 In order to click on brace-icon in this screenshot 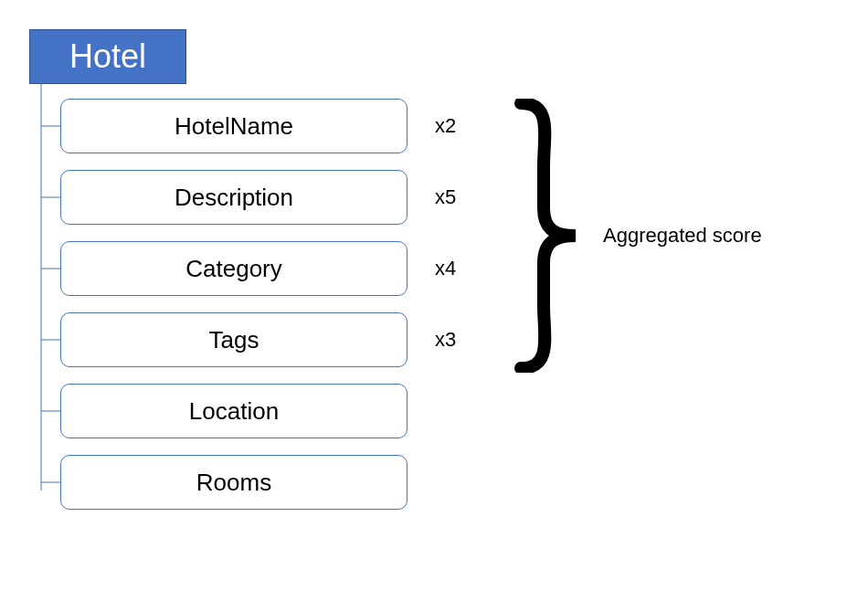, I will do `click(553, 236)`.